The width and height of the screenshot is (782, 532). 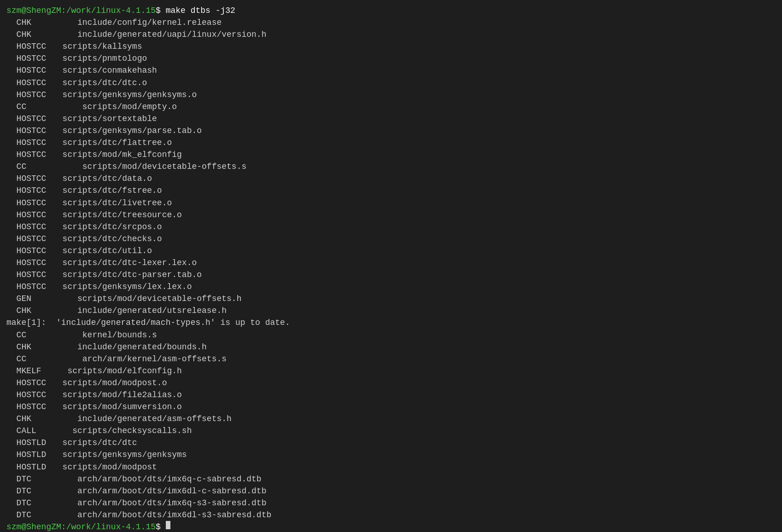 I want to click on label-hostld-2: HOSTLD, so click(x=29, y=455).